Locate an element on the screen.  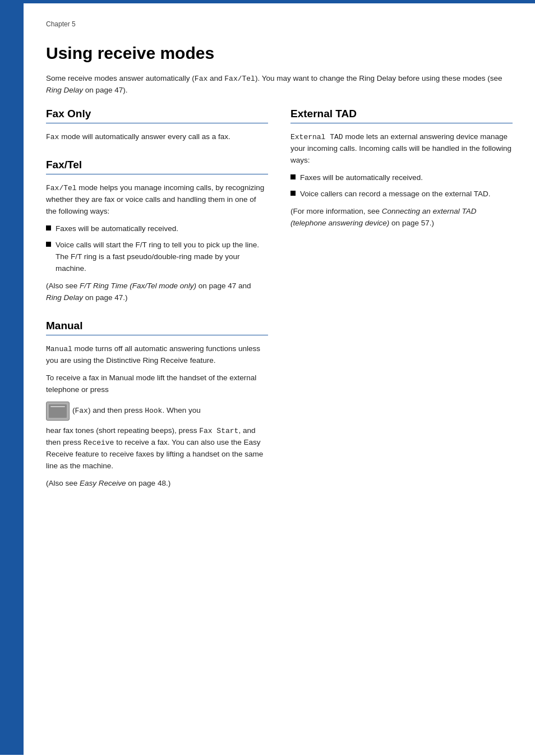
main-title: Using receive modes is located at coordinates (279, 53).